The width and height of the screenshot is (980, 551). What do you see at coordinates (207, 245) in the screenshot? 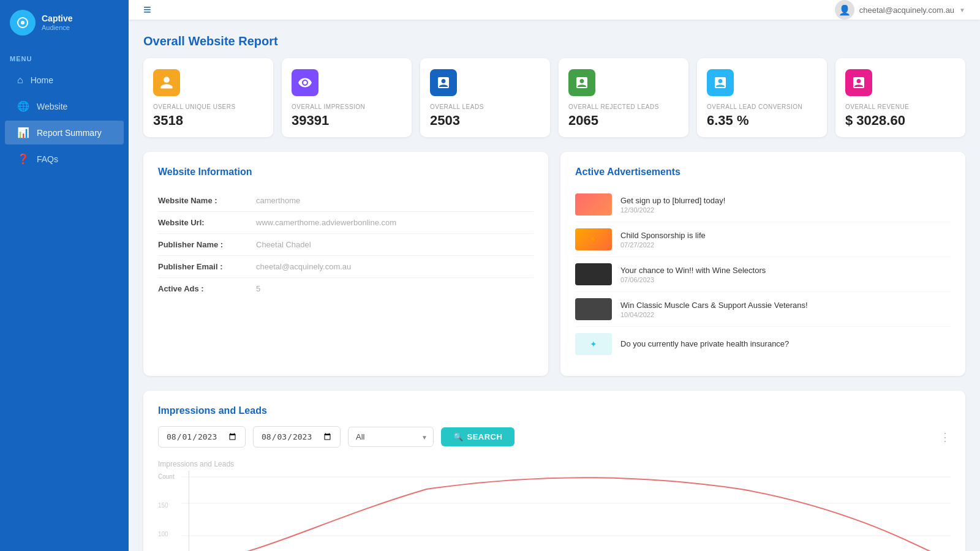
I see `info-key-publisher: Publisher Name :` at bounding box center [207, 245].